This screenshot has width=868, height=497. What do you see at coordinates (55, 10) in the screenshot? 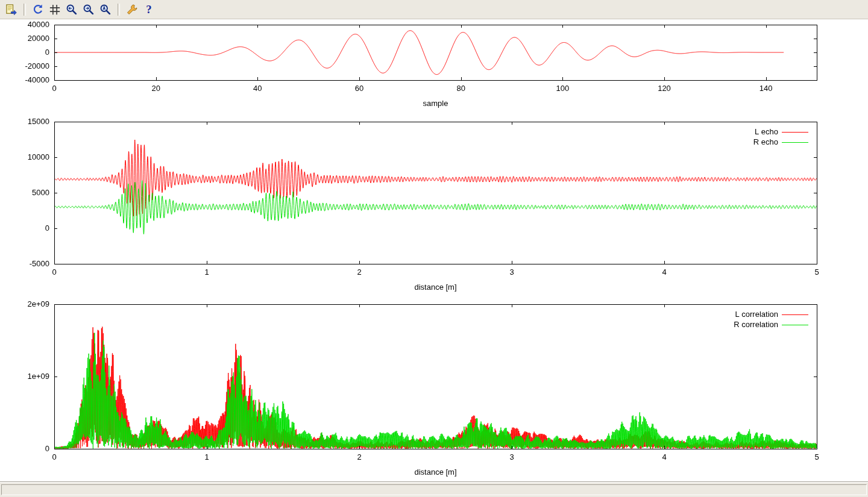
I see `grid-icon` at bounding box center [55, 10].